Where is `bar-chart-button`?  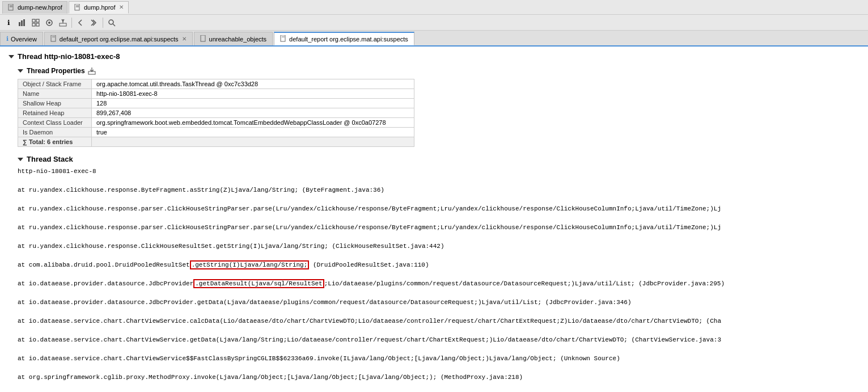
bar-chart-button is located at coordinates (22, 23).